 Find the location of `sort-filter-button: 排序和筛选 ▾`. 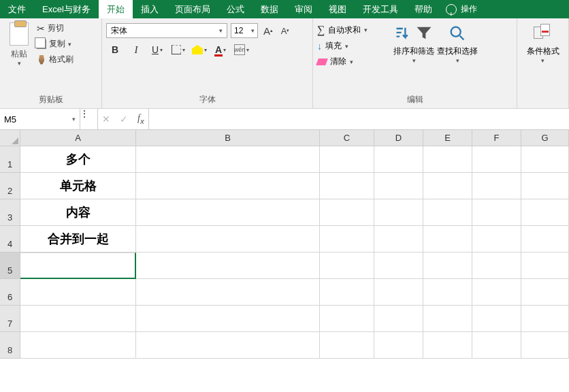

sort-filter-button: 排序和筛选 ▾ is located at coordinates (414, 44).